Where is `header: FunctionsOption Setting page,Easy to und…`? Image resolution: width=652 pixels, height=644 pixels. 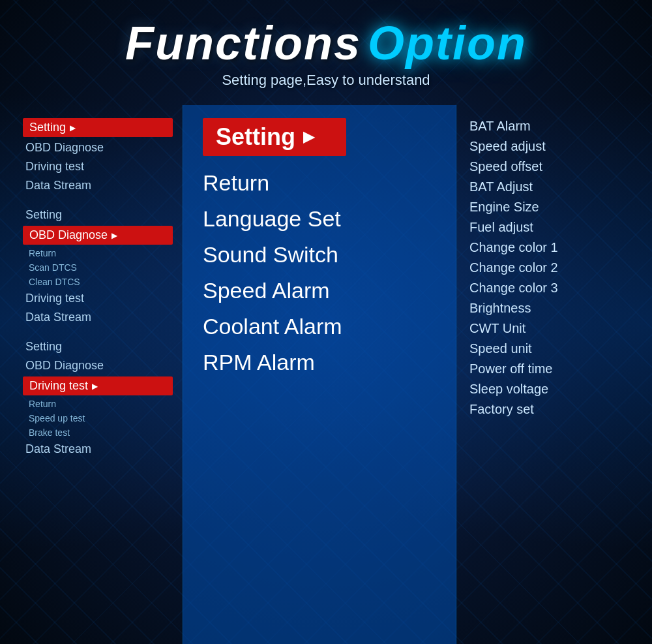 header: FunctionsOption Setting page,Easy to und… is located at coordinates (326, 50).